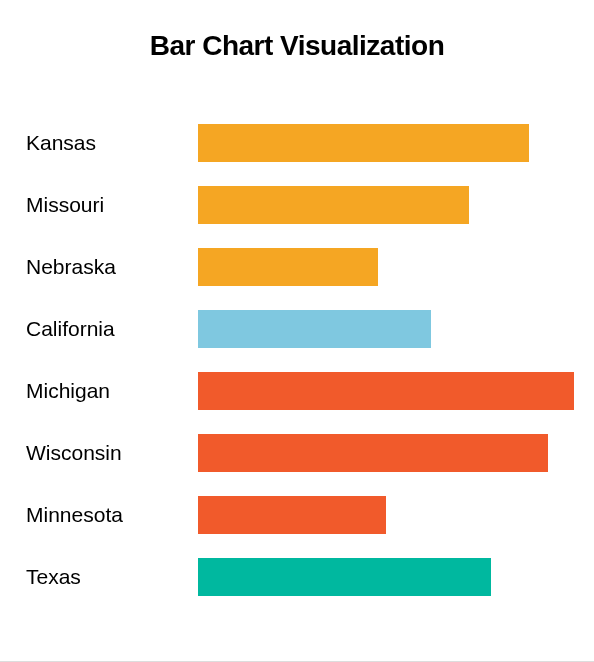 The image size is (594, 662). Describe the element at coordinates (109, 205) in the screenshot. I see `bar-label: Missouri` at that location.